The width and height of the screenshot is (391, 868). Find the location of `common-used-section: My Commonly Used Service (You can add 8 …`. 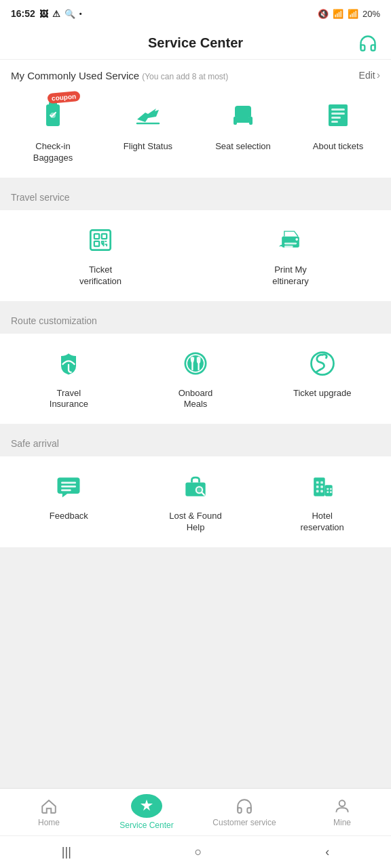

common-used-section: My Commonly Used Service (You can add 8 … is located at coordinates (196, 119).